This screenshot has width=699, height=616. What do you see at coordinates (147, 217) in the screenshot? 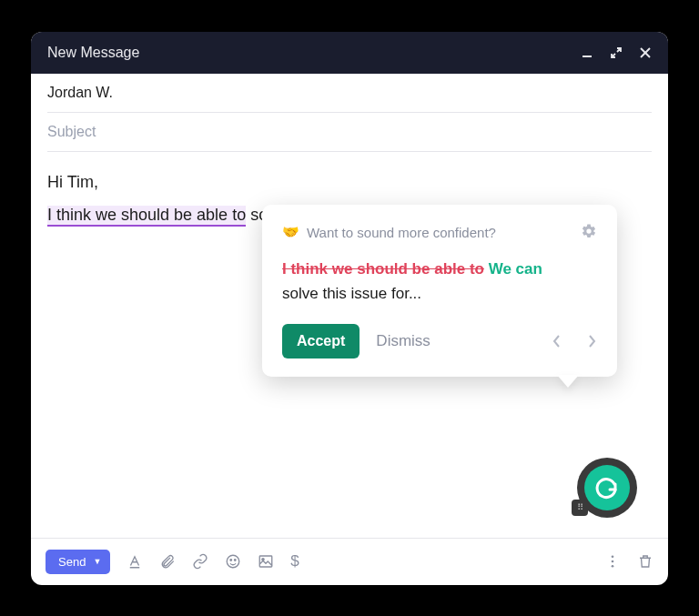
I see `highlighted-phrase: I think we should be able to` at bounding box center [147, 217].